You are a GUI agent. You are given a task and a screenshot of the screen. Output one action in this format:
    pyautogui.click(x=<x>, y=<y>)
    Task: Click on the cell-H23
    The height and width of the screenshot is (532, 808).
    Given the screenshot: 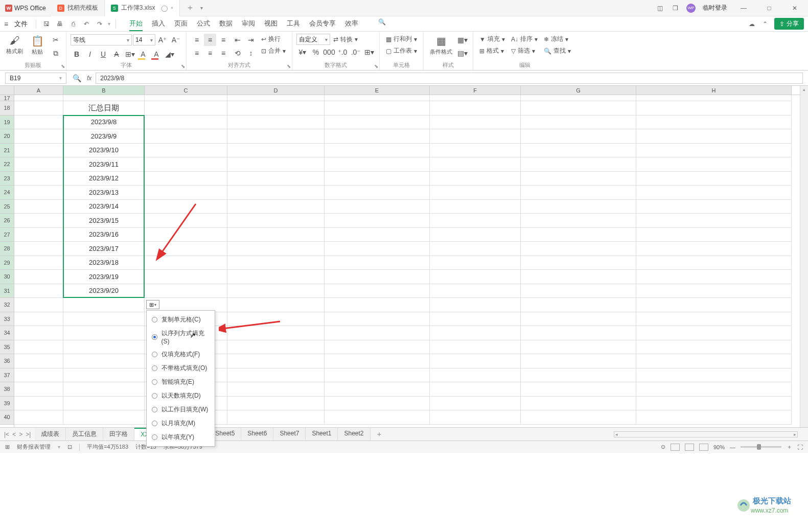 What is the action you would take?
    pyautogui.click(x=714, y=179)
    